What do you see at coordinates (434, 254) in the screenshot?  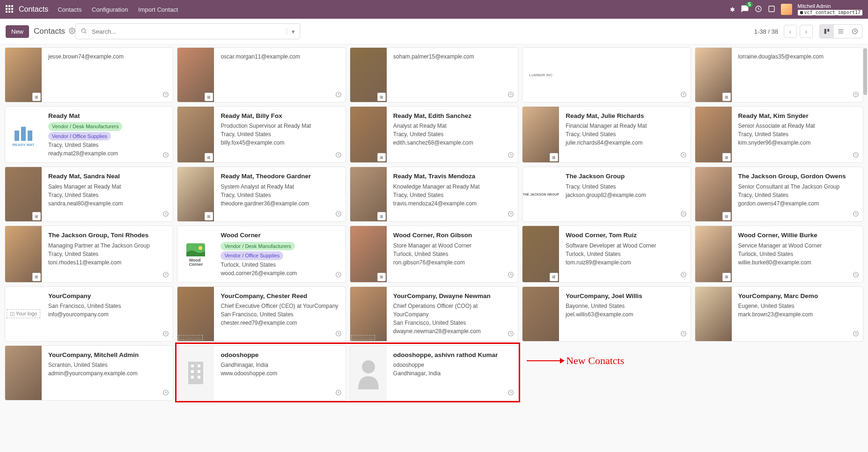 I see `contact-card: ▦Wood Corner, Ron GibsonStore Manager at…` at bounding box center [434, 254].